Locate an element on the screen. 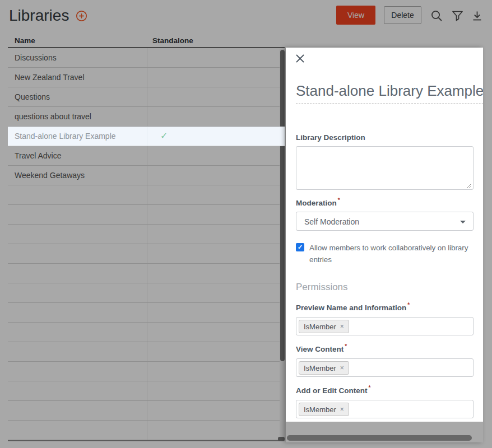  permissions-section-heading: Permissions is located at coordinates (322, 287).